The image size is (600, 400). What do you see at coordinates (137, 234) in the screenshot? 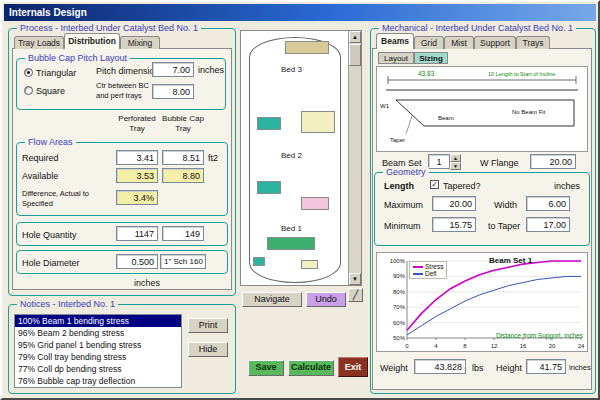
I see `hole-quantity-perforated-field: 1147` at bounding box center [137, 234].